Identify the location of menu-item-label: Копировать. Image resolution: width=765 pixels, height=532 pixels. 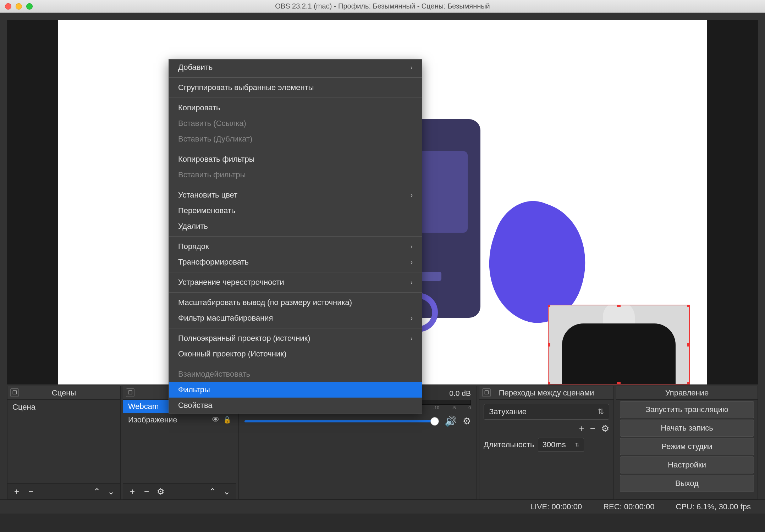
(199, 108).